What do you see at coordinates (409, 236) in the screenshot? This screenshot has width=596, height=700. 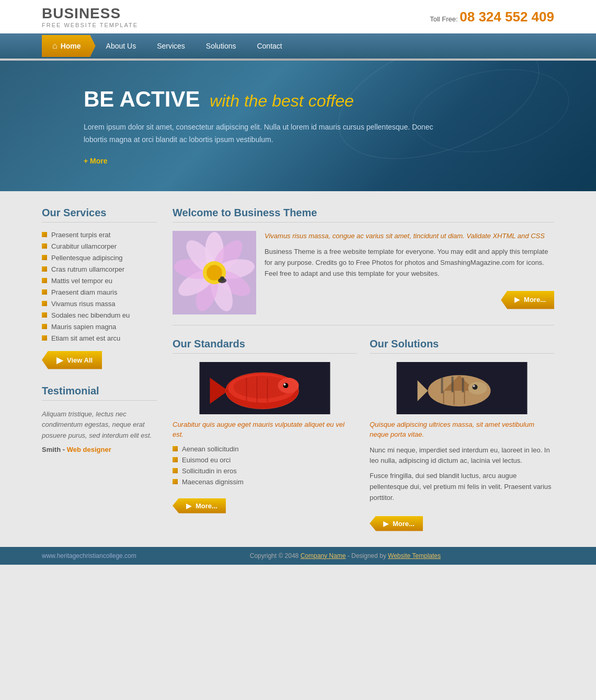 I see `welcome-highlight: Vivamus risus massa, congue ac varius si…` at bounding box center [409, 236].